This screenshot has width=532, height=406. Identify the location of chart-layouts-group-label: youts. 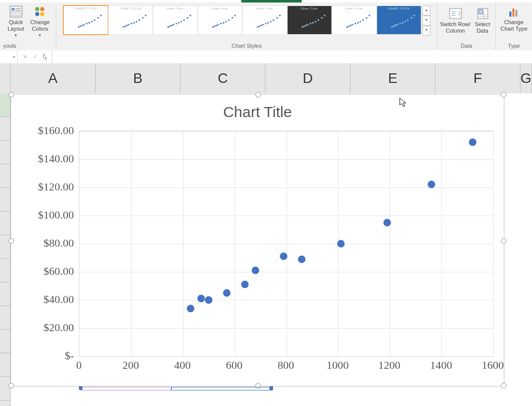
(10, 46).